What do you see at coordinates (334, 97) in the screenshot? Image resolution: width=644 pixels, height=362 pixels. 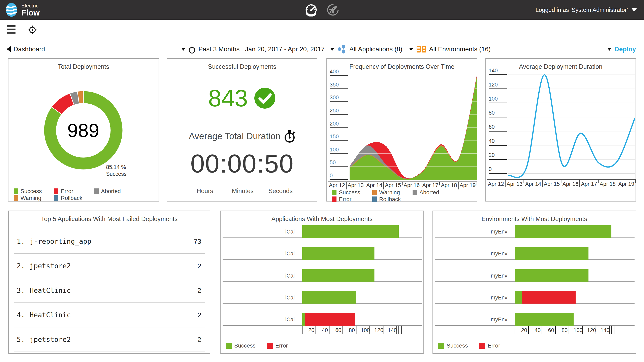 I see `svg-text: 300` at bounding box center [334, 97].